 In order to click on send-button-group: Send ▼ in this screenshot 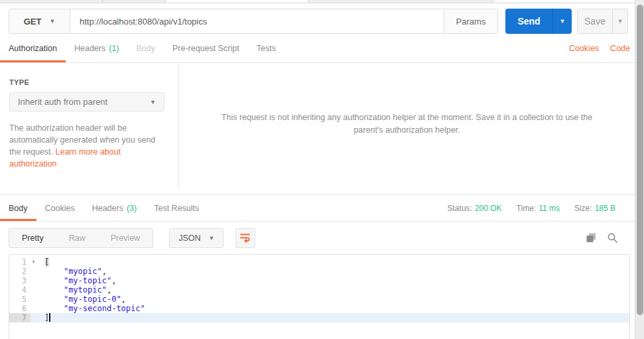, I will do `click(539, 21)`.